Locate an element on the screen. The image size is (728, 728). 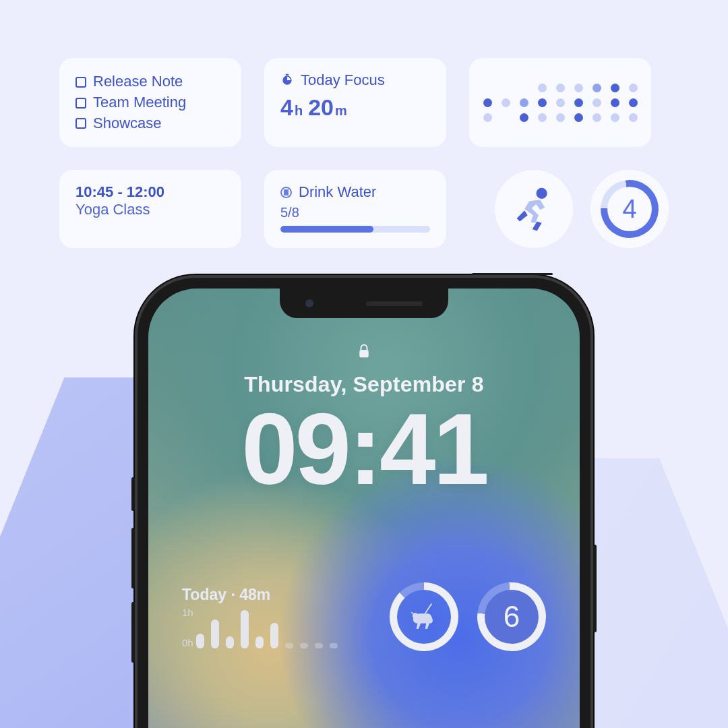
widget-row-2: 10:45 - 12:00 Yoga Class Drink Water 5/8 is located at coordinates (364, 209).